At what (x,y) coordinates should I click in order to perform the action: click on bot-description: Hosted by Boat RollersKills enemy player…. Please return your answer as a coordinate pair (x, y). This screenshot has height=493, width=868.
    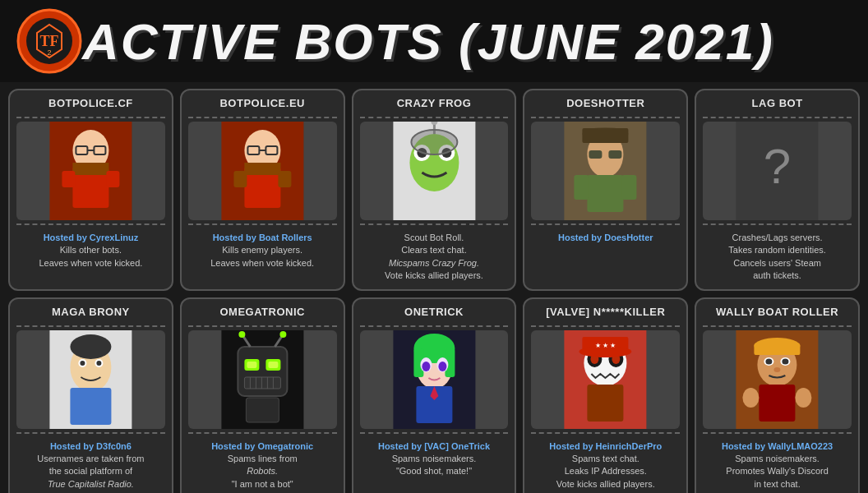
    Looking at the image, I should click on (262, 251).